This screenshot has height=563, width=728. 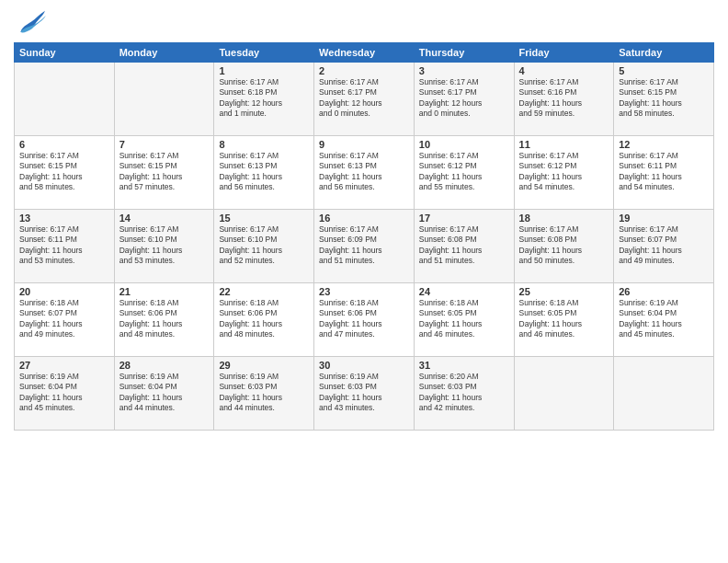 I want to click on day-number: 15, so click(x=264, y=218).